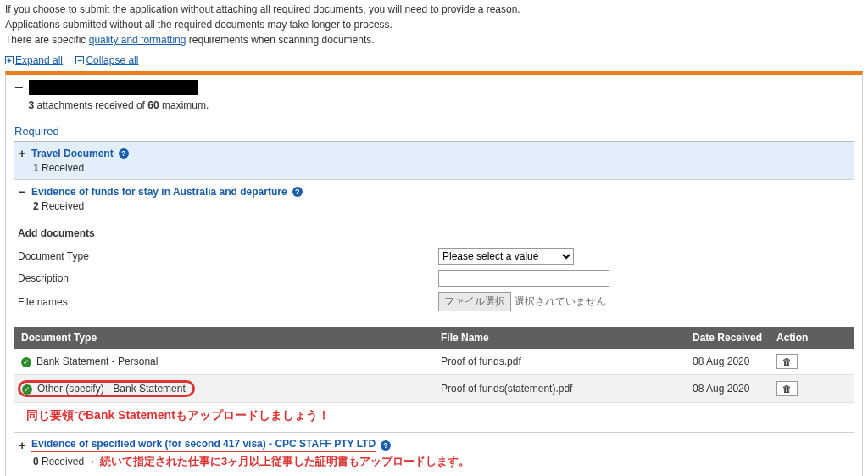 The height and width of the screenshot is (476, 868). Describe the element at coordinates (434, 60) in the screenshot. I see `expand-collapse-bar: +Expand all −Collapse all` at that location.